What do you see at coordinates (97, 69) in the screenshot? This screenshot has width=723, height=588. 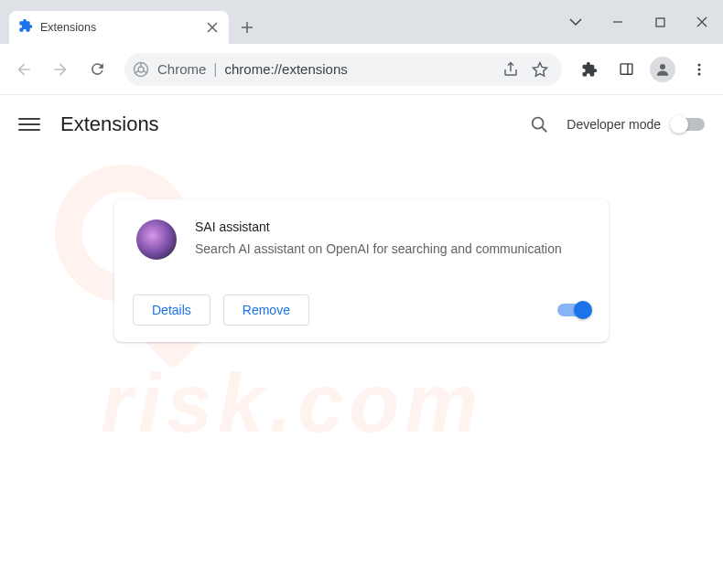 I see `reload-button` at bounding box center [97, 69].